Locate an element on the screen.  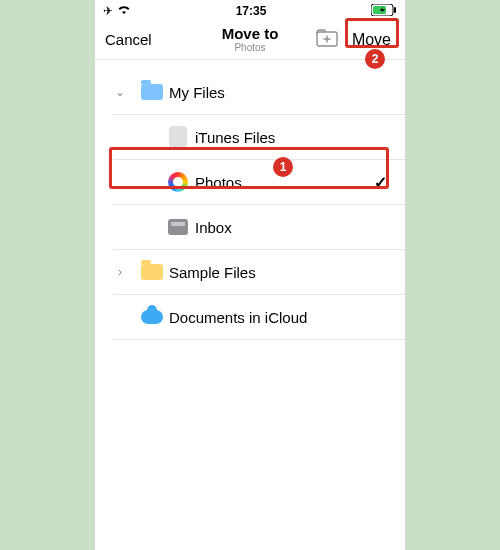
nav-subtitle: Photos is located at coordinates (250, 48).